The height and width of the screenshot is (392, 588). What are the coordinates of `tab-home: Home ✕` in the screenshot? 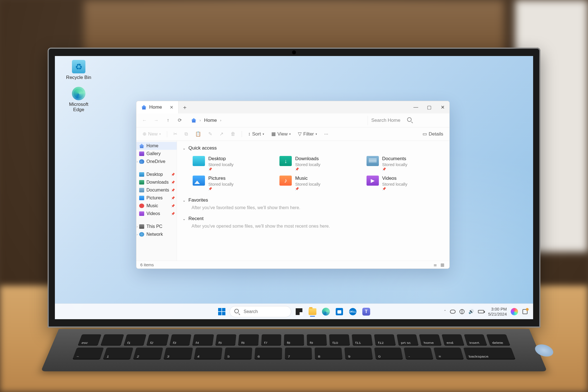 It's located at (157, 107).